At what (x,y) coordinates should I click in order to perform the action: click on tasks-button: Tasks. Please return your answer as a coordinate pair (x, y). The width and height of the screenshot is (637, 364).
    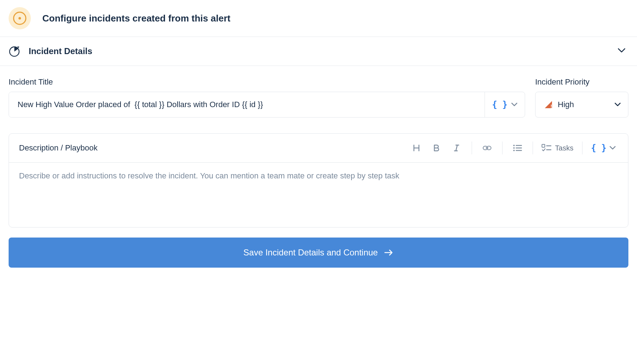
    Looking at the image, I should click on (557, 148).